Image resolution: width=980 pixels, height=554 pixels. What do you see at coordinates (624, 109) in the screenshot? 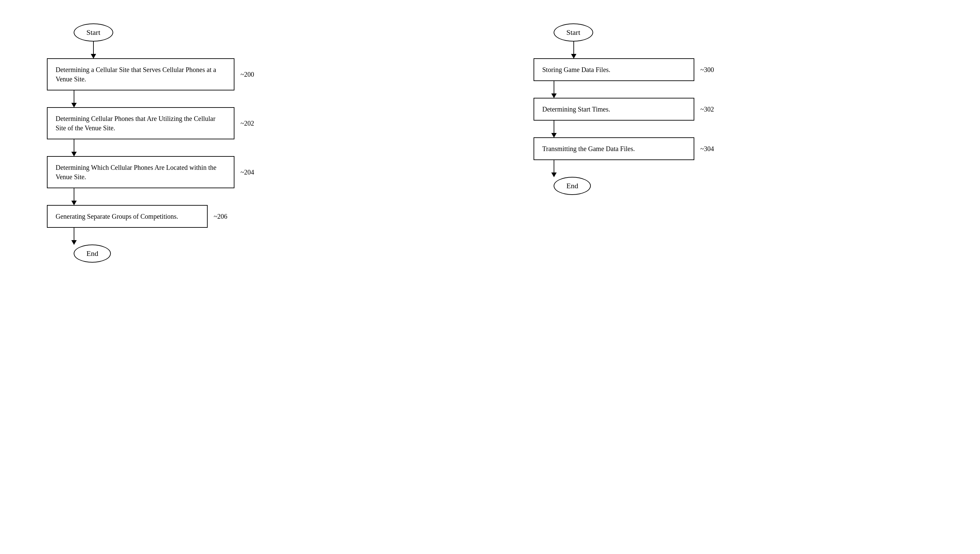
I see `step-302-row: Determining Start Times. ~302` at bounding box center [624, 109].